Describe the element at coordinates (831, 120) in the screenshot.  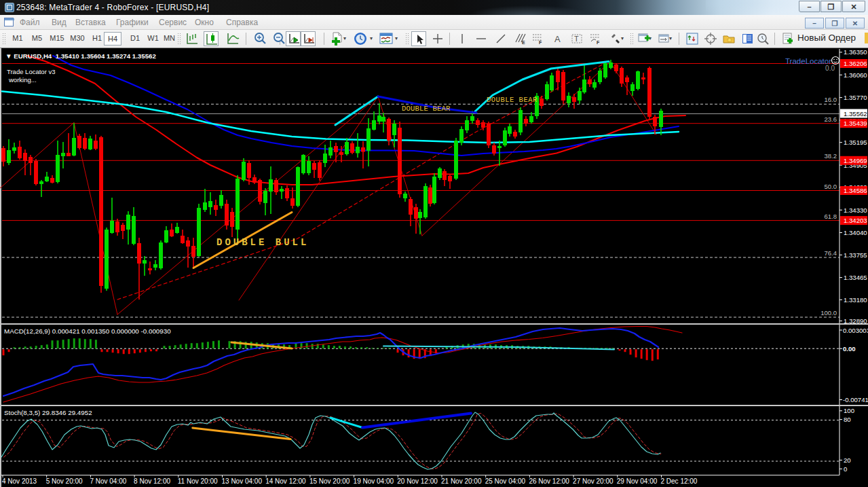
I see `svg-text: 23.6` at that location.